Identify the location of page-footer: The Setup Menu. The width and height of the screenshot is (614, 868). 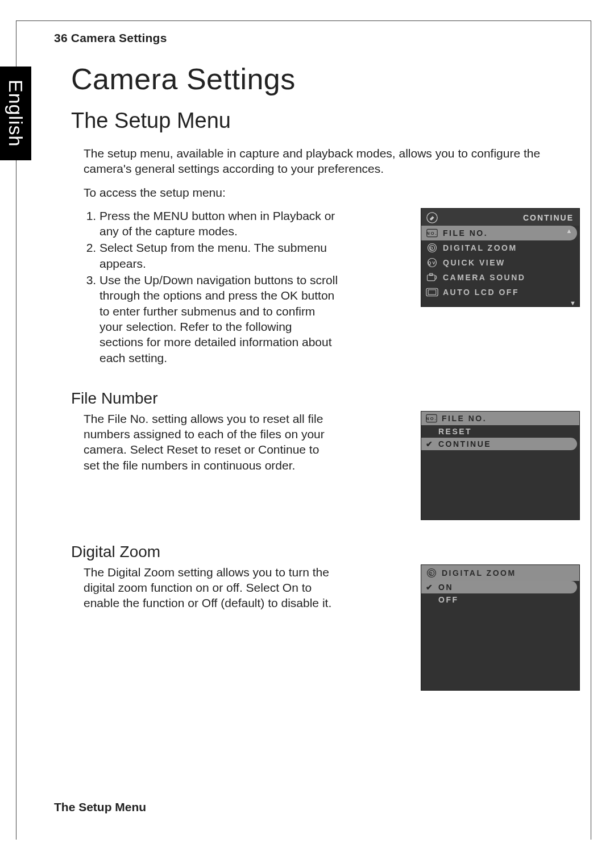
(100, 807).